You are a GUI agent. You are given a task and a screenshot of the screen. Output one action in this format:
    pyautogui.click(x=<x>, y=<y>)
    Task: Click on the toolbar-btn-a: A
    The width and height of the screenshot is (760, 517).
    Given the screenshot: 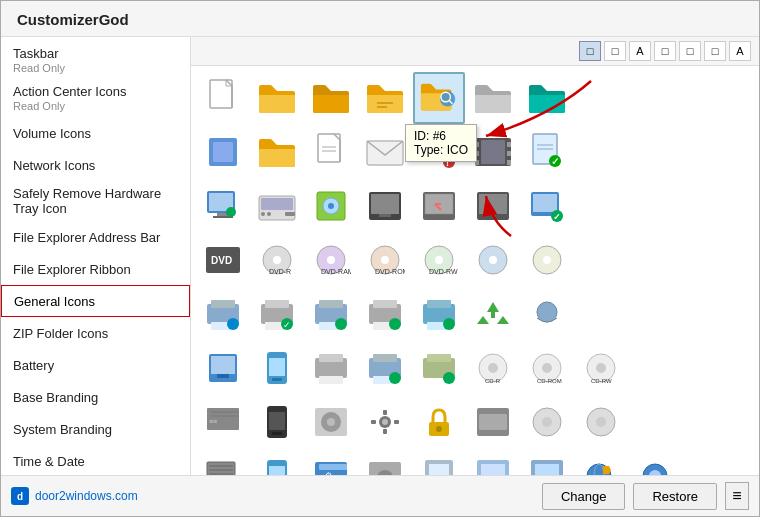 What is the action you would take?
    pyautogui.click(x=640, y=51)
    